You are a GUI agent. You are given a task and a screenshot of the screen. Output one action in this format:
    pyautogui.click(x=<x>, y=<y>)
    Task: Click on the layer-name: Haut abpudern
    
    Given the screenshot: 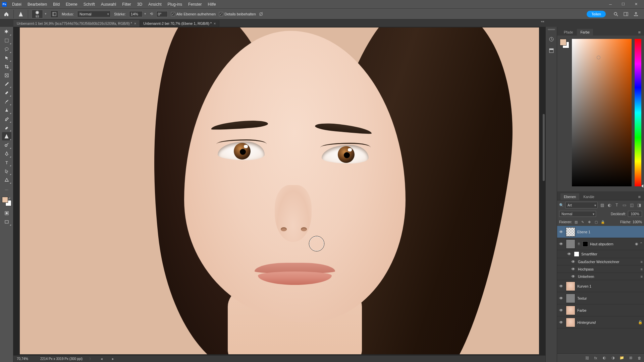 What is the action you would take?
    pyautogui.click(x=611, y=244)
    